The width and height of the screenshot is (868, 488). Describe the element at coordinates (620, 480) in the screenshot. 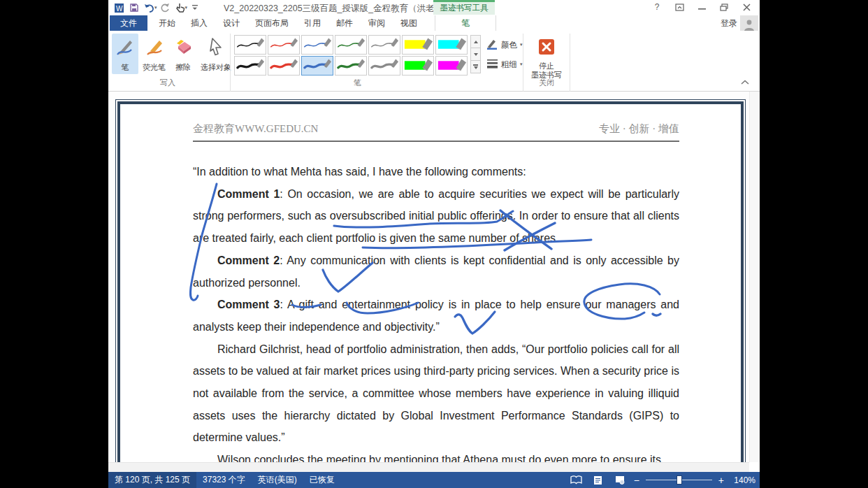

I see `web-layout-icon` at that location.